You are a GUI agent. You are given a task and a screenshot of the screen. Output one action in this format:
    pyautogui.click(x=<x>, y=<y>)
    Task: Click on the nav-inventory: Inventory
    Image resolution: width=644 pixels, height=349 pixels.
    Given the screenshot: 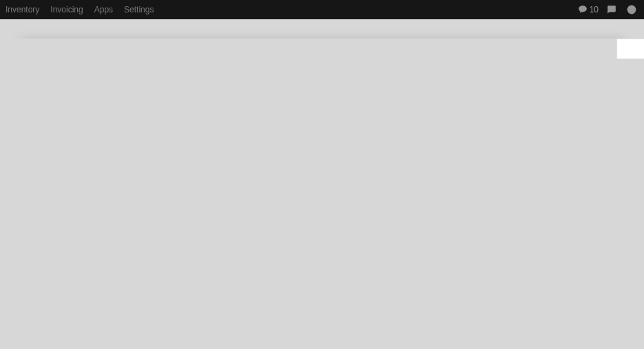 What is the action you would take?
    pyautogui.click(x=22, y=10)
    